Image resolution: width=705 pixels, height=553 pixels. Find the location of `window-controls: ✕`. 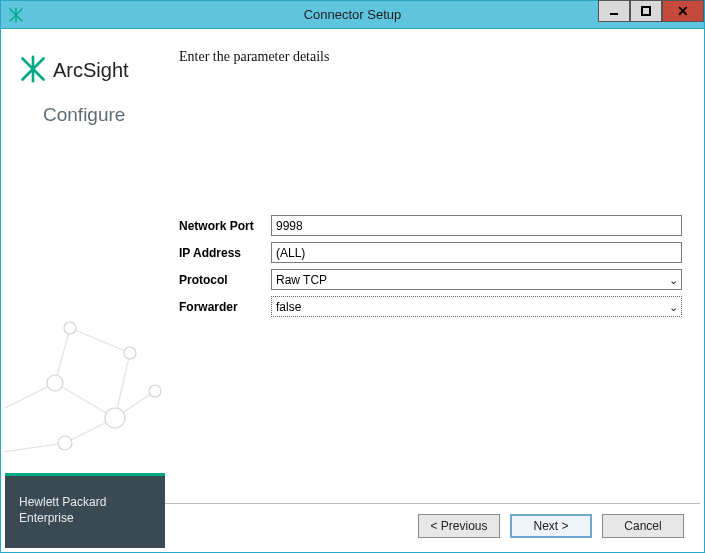

window-controls: ✕ is located at coordinates (651, 14).